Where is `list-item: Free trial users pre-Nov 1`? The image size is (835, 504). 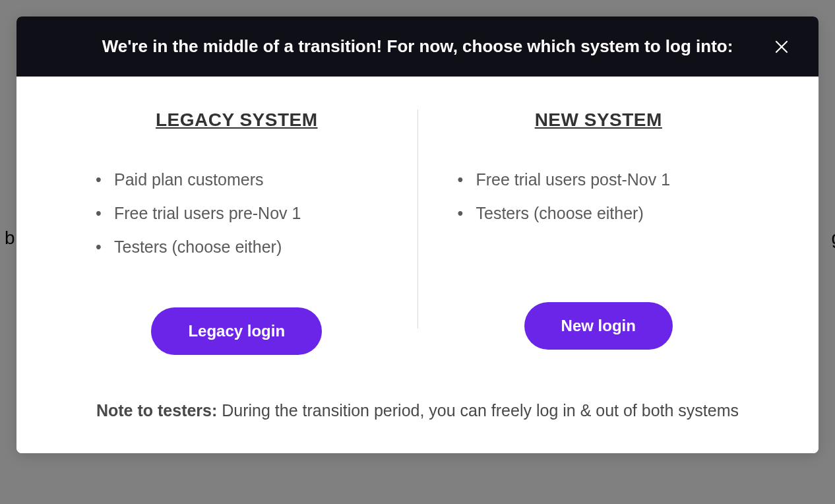
list-item: Free trial users pre-Nov 1 is located at coordinates (198, 214).